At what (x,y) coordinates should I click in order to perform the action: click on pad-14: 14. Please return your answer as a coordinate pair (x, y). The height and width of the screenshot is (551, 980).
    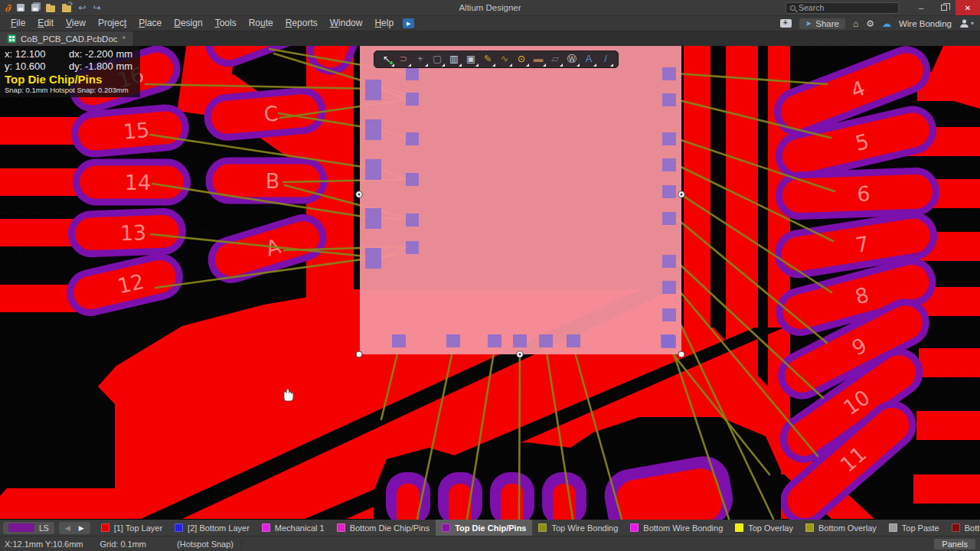
    Looking at the image, I should click on (132, 182).